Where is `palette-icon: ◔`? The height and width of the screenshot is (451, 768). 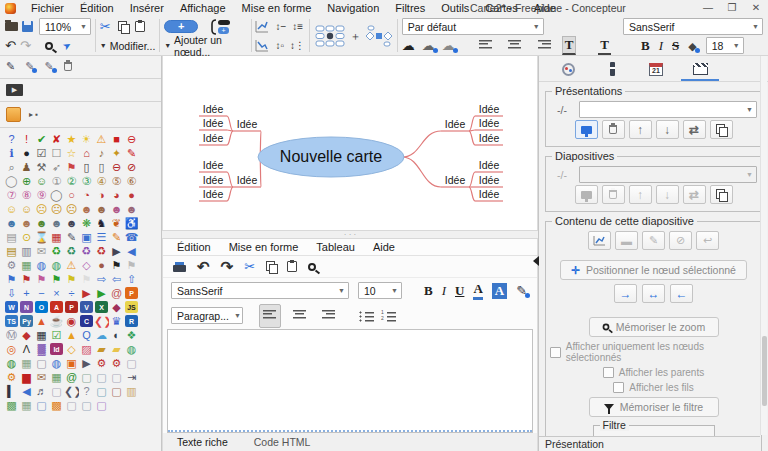
palette-icon: ◔ is located at coordinates (86, 195).